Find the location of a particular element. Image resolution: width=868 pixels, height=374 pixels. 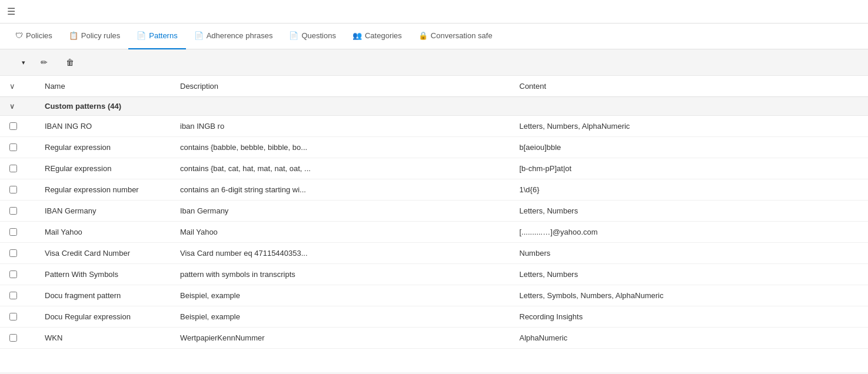

top-bar-left: ☰ is located at coordinates (15, 12).